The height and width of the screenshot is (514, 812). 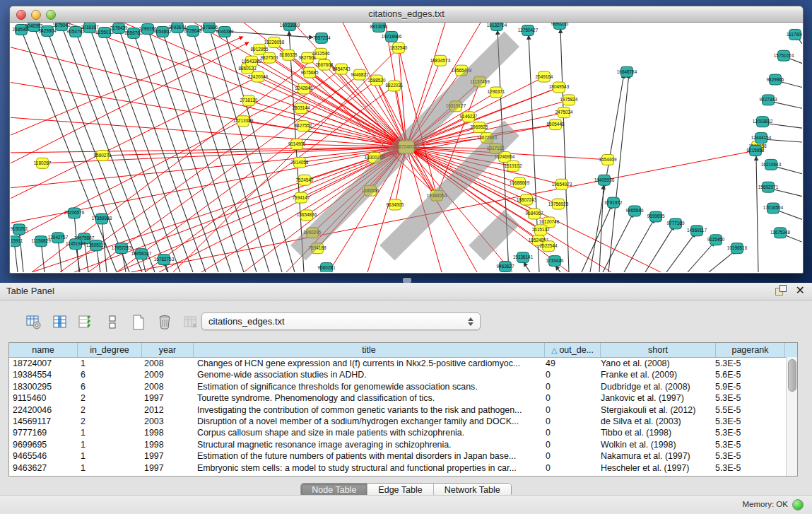 What do you see at coordinates (43, 398) in the screenshot?
I see `cell: 9115460` at bounding box center [43, 398].